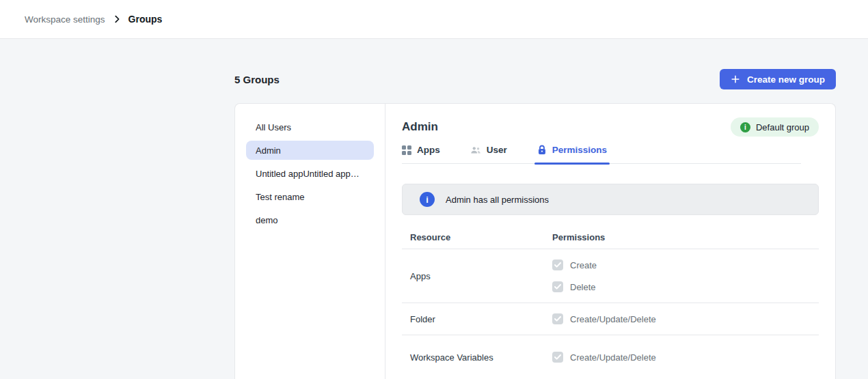  What do you see at coordinates (610, 354) in the screenshot?
I see `permissions-table-row: Workspace Variables Create/Update/Delete` at bounding box center [610, 354].